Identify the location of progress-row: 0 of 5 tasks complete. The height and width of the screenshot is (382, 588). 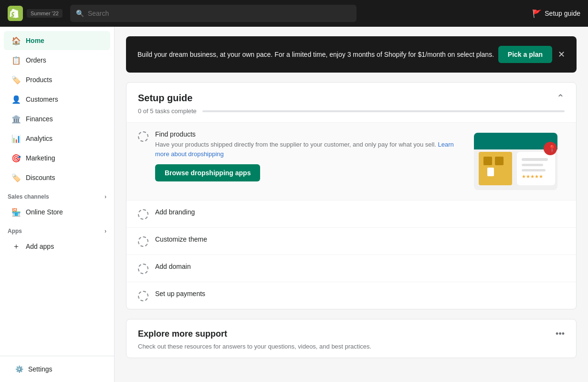
(351, 113).